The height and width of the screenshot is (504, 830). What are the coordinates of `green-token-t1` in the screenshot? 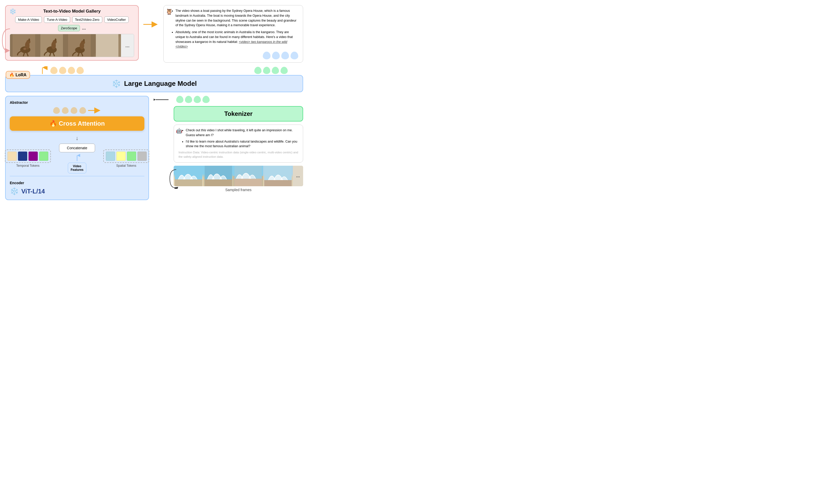 It's located at (258, 70).